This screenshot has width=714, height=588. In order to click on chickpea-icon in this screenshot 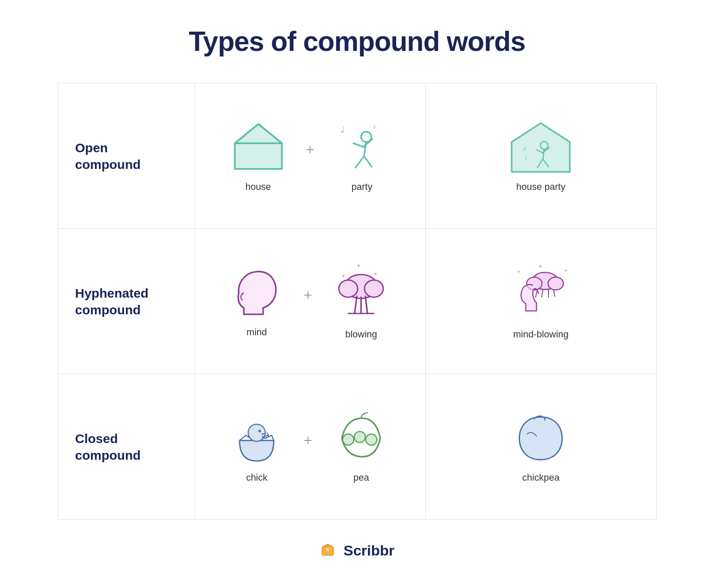, I will do `click(541, 438)`.